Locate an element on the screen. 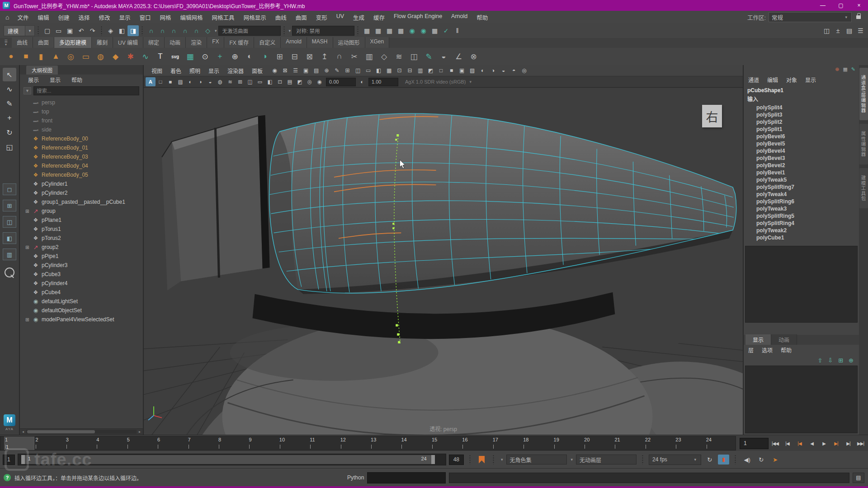 The width and height of the screenshot is (868, 488). outliner-title: 大纲视图 is located at coordinates (42, 70).